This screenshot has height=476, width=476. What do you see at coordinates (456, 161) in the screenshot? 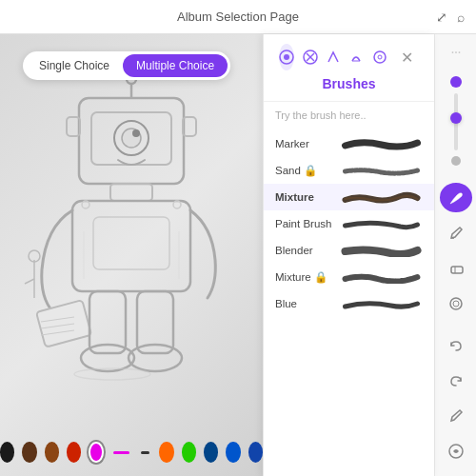
I see `slider-thumb-bottom` at bounding box center [456, 161].